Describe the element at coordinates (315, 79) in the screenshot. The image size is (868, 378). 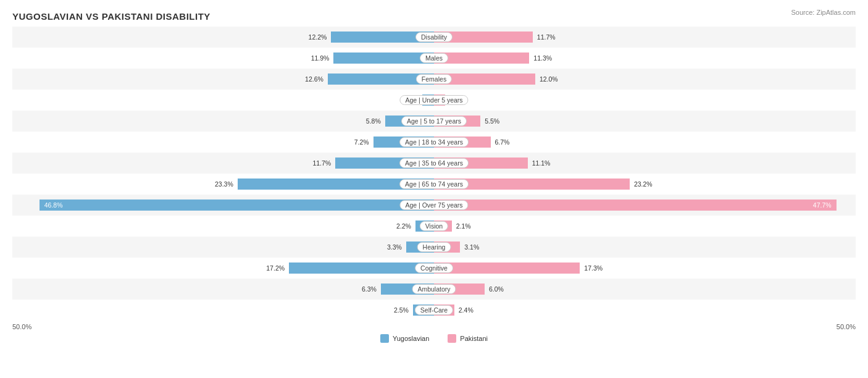
I see `bar-left-value: 12.6%` at that location.